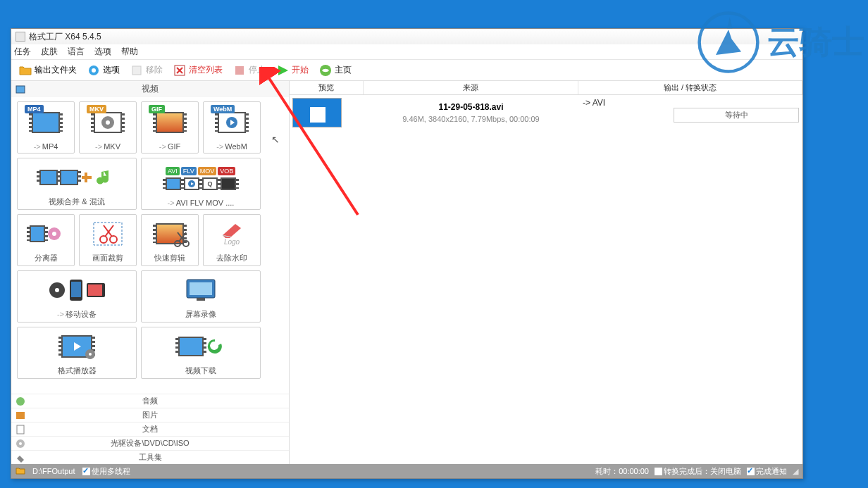 This screenshot has width=868, height=488. What do you see at coordinates (317, 113) in the screenshot?
I see `thumbnail-icon` at bounding box center [317, 113].